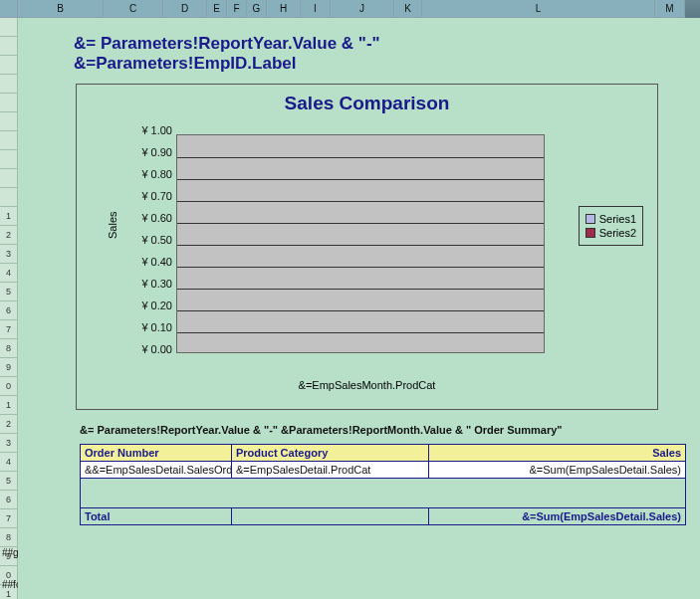 This screenshot has height=599, width=700. What do you see at coordinates (133, 9) in the screenshot?
I see `column-header: C` at bounding box center [133, 9].